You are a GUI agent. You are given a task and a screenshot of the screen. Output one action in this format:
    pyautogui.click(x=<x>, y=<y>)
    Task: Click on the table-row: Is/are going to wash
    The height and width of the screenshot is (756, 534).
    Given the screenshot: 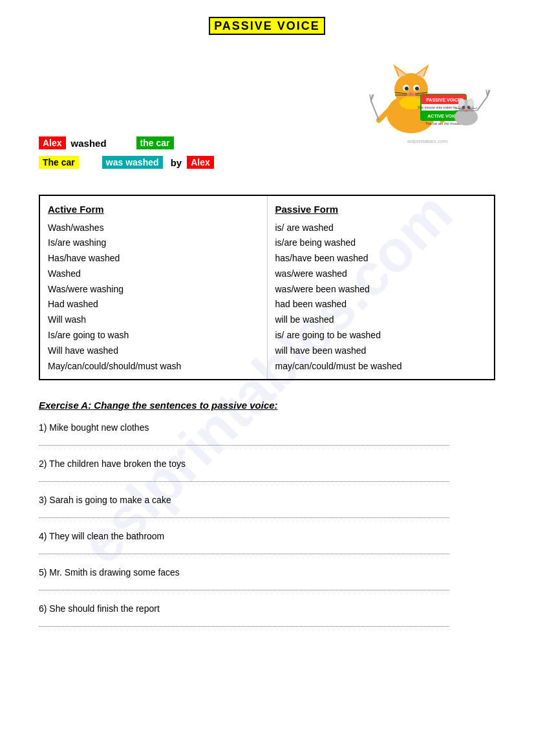 What is the action you would take?
    pyautogui.click(x=154, y=336)
    